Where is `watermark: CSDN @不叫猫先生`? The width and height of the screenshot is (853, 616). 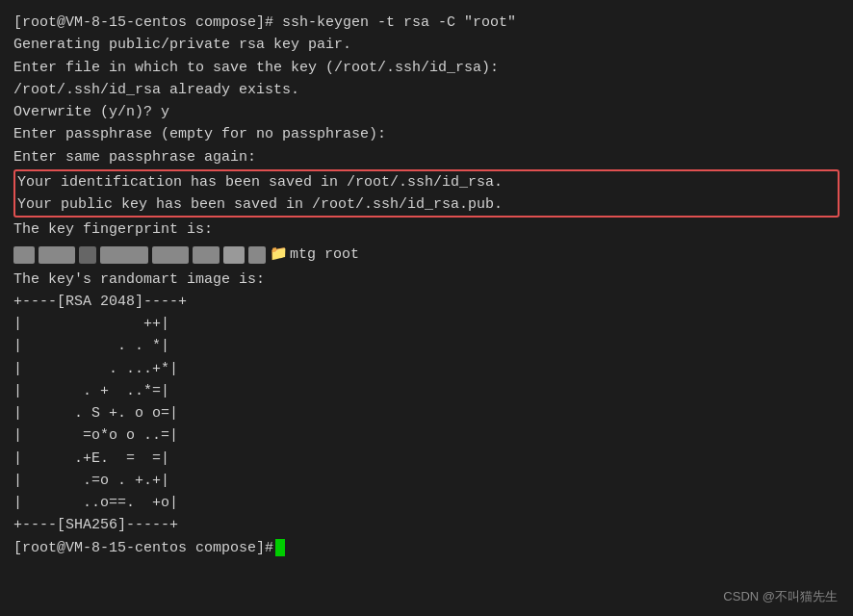
watermark: CSDN @不叫猫先生 is located at coordinates (780, 597).